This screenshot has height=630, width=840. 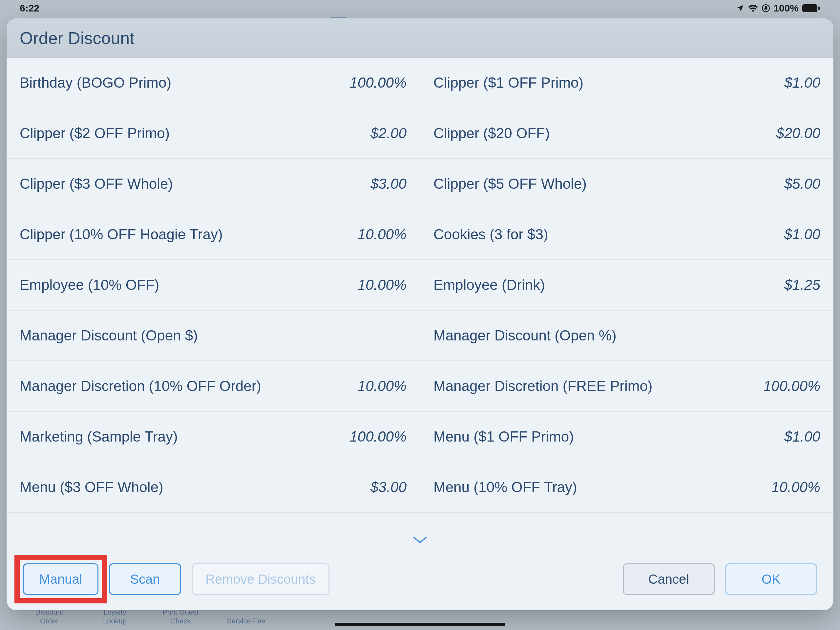 What do you see at coordinates (213, 488) in the screenshot?
I see `discount-row: Menu ($3 OFF Whole)$3.00` at bounding box center [213, 488].